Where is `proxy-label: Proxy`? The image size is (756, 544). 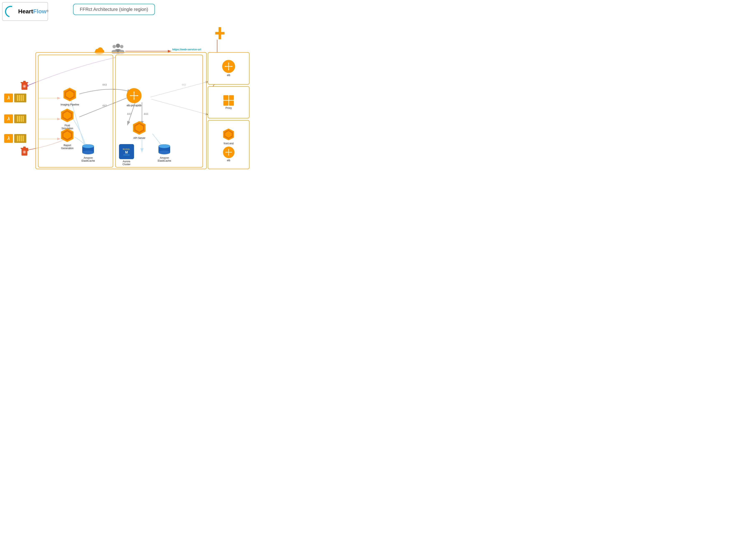 proxy-label: Proxy is located at coordinates (229, 108).